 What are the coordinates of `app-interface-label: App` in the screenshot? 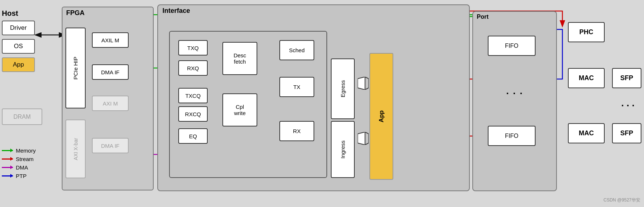 It's located at (382, 116).